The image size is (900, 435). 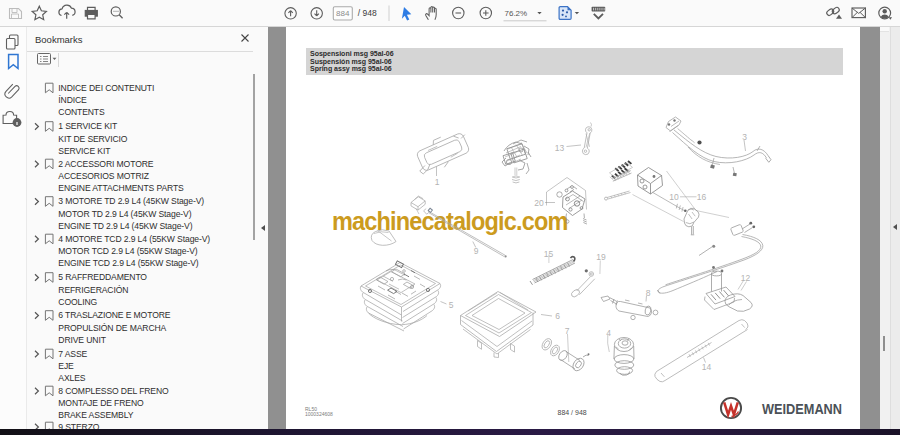 I want to click on svg-text: WEIDEMANN, so click(x=802, y=409).